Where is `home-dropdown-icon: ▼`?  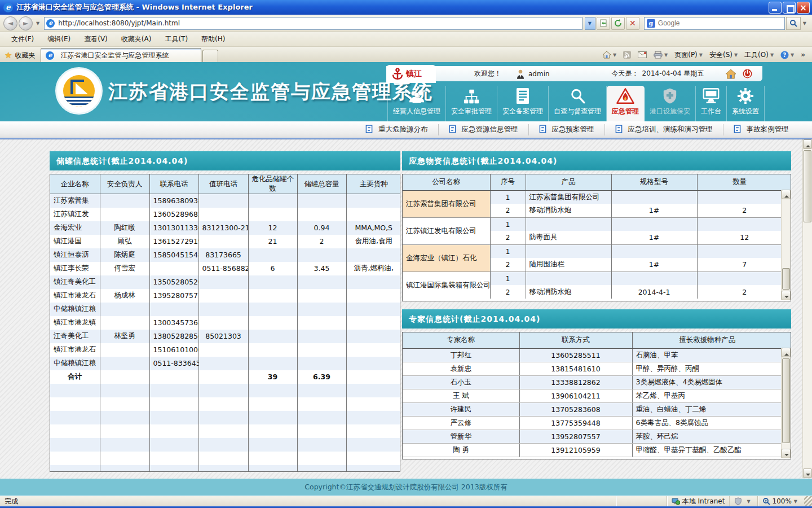
home-dropdown-icon: ▼ is located at coordinates (614, 55).